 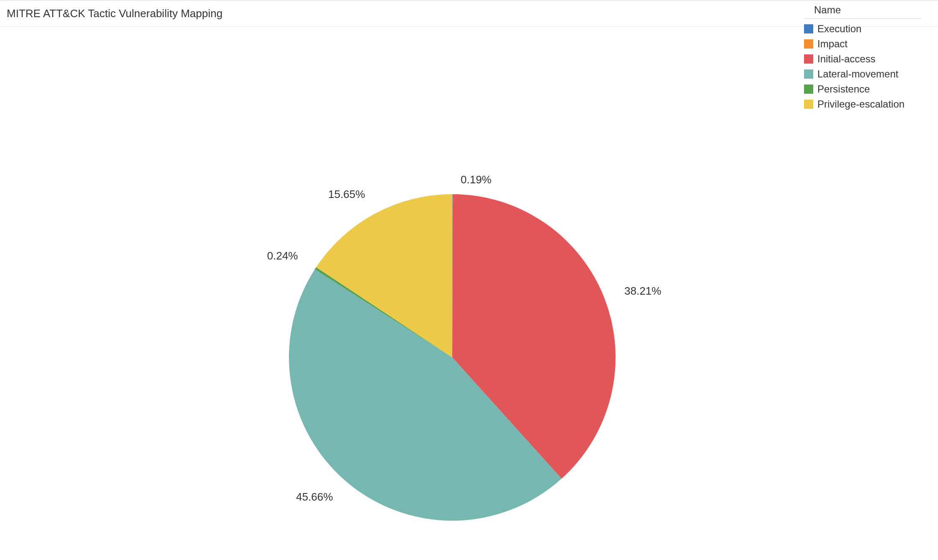 I want to click on legend-label: Initial-access, so click(x=847, y=59).